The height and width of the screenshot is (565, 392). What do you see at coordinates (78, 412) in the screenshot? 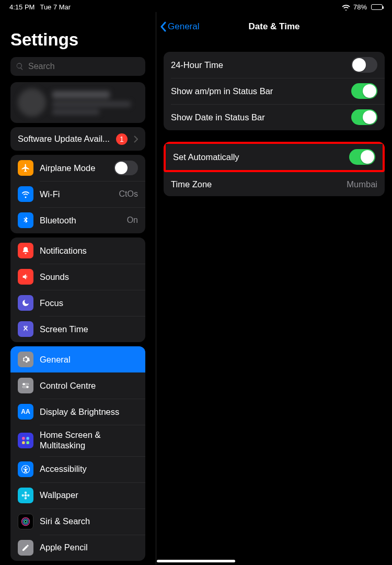
I see `display-row: AA Display & Brightness` at bounding box center [78, 412].